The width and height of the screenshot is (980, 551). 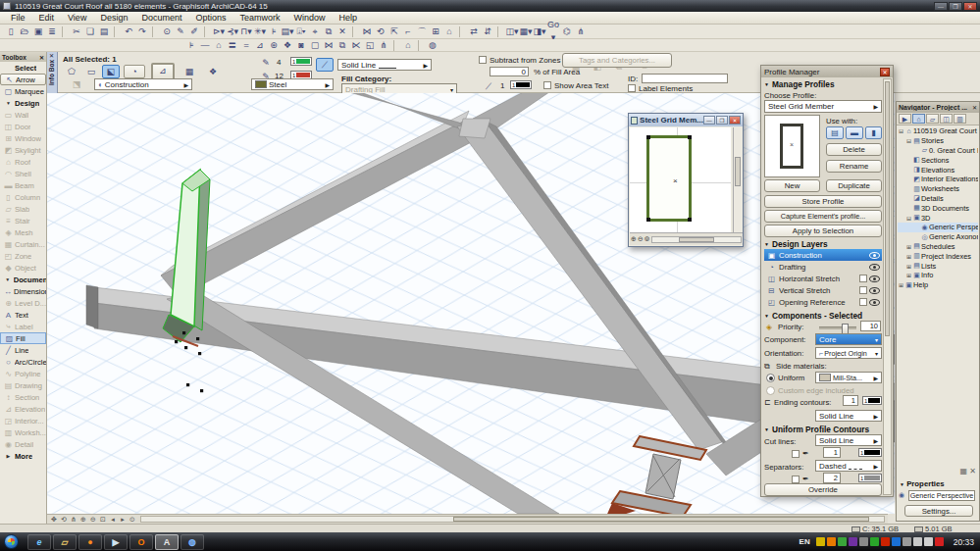 I want to click on orientation-dropdown: ⌐Project Origin▾, so click(x=849, y=353).